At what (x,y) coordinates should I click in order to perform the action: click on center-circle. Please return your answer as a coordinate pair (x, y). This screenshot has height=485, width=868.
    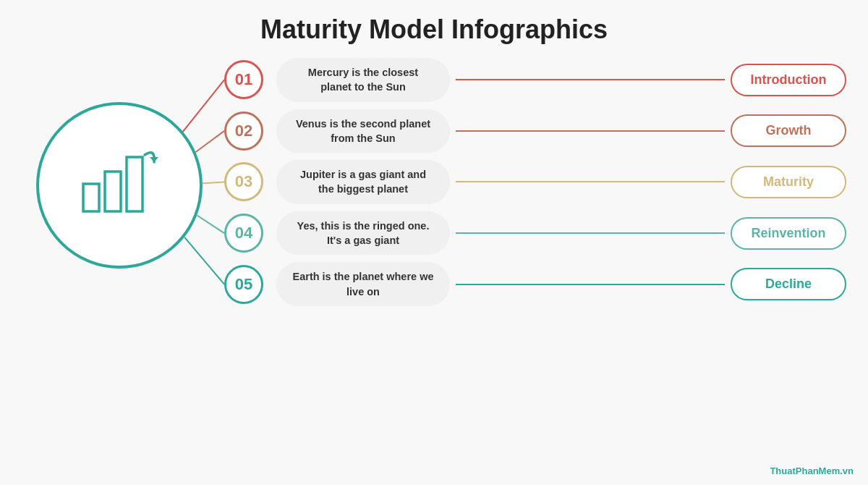
    Looking at the image, I should click on (119, 185).